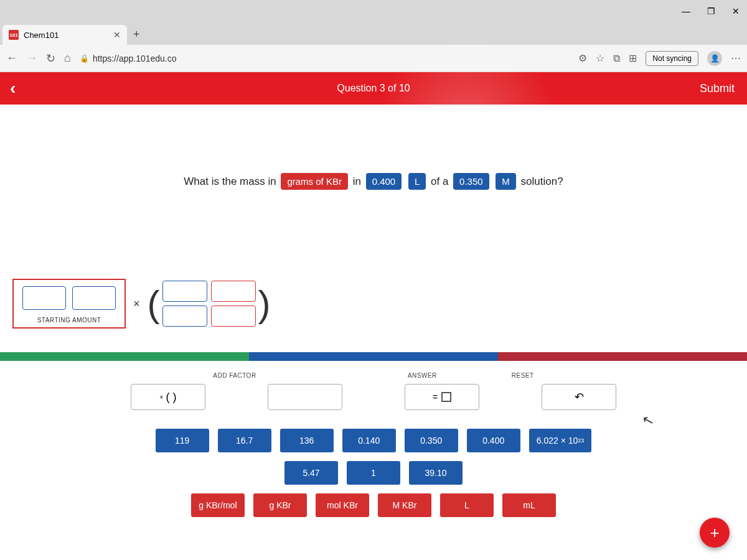 This screenshot has width=747, height=560. Describe the element at coordinates (128, 58) in the screenshot. I see `url-input: 🔒 https://app.101edu.co` at that location.